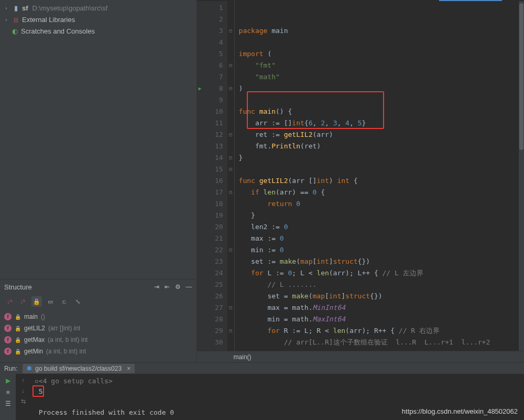  Describe the element at coordinates (381, 54) in the screenshot. I see `code-line: import (` at that location.